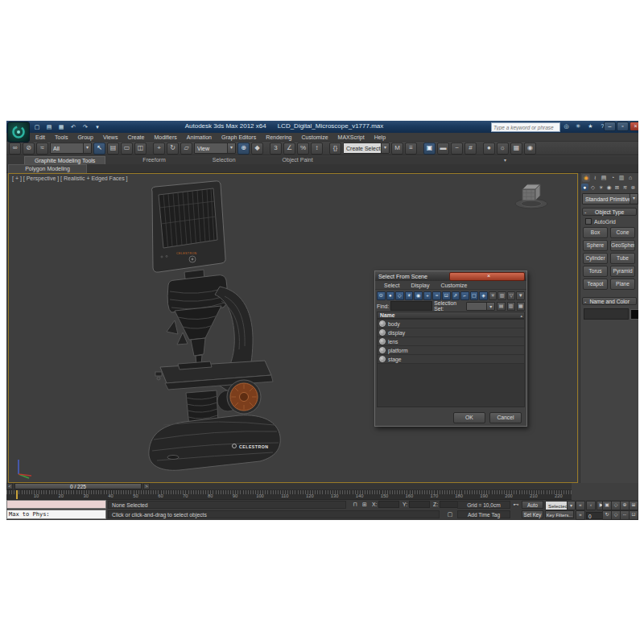 The height and width of the screenshot is (644, 644). Describe the element at coordinates (127, 148) in the screenshot. I see `rectangular-selection-region-icon: ▭` at that location.